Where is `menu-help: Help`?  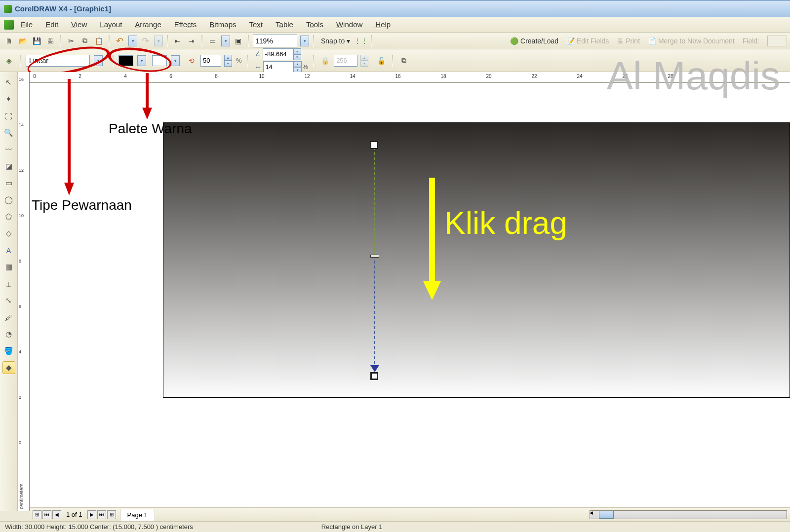 menu-help: Help is located at coordinates (383, 25).